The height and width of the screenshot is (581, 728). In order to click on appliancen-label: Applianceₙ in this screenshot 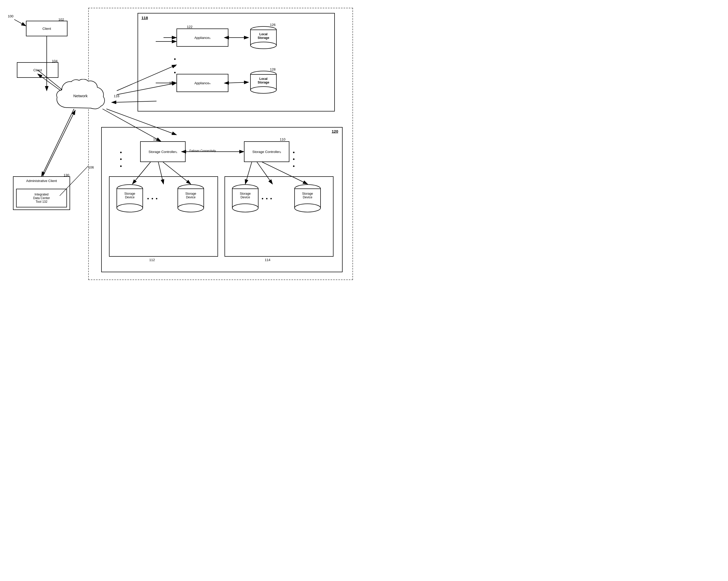, I will do `click(203, 83)`.